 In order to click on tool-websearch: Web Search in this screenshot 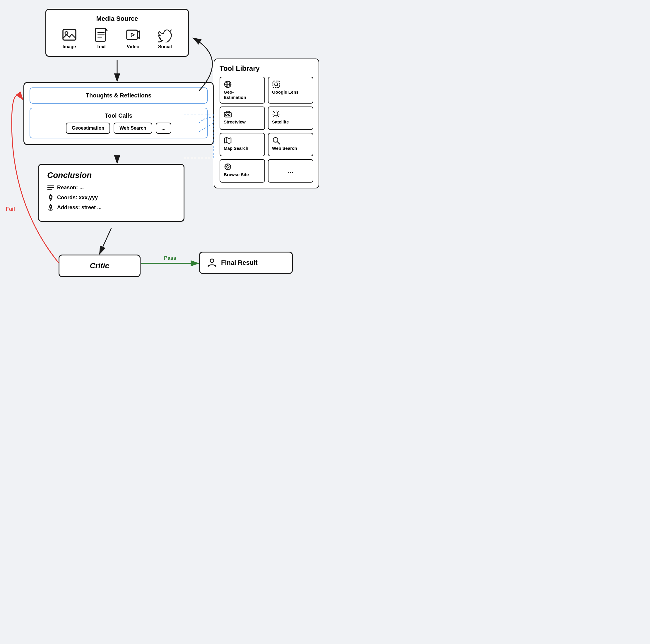, I will do `click(291, 145)`.